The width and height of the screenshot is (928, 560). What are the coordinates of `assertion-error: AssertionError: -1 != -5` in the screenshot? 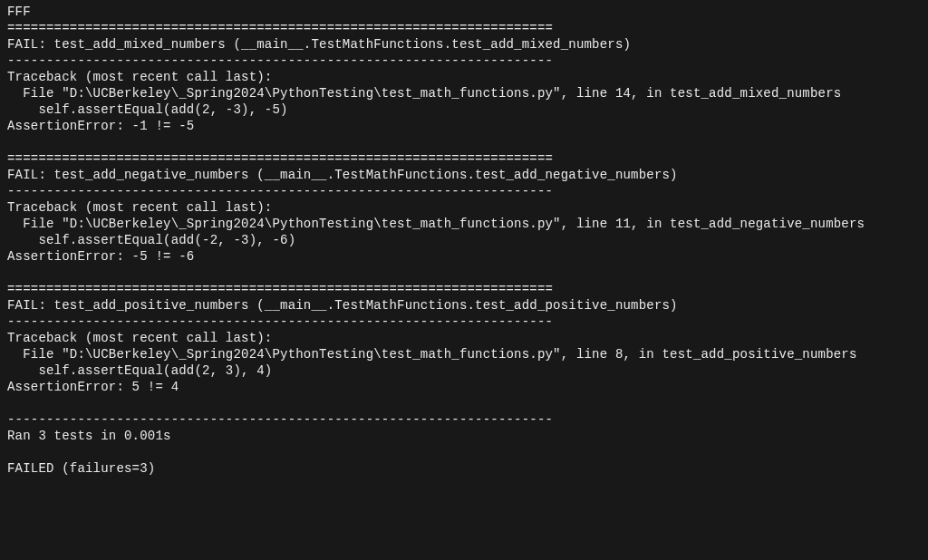 It's located at (101, 126).